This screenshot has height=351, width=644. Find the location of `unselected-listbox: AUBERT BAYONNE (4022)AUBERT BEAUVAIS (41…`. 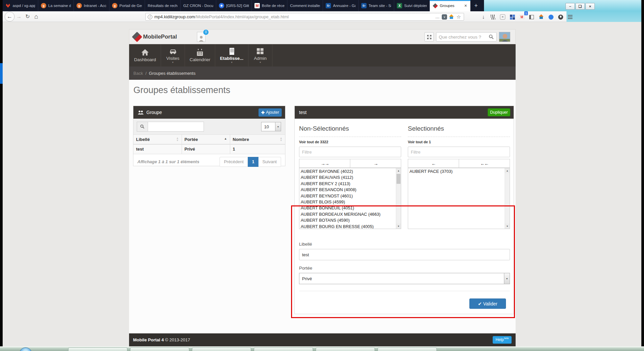

unselected-listbox: AUBERT BAYONNE (4022)AUBERT BEAUVAIS (41… is located at coordinates (350, 198).